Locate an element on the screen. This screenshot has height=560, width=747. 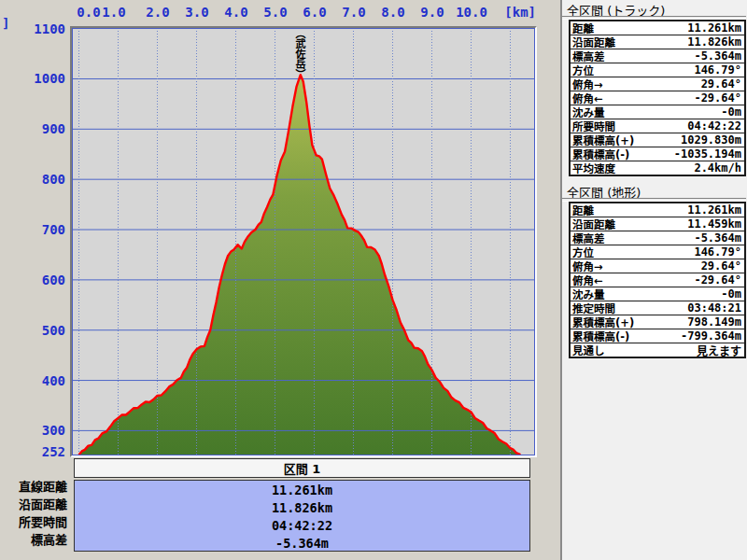
stat-label: 所要時間 is located at coordinates (594, 126).